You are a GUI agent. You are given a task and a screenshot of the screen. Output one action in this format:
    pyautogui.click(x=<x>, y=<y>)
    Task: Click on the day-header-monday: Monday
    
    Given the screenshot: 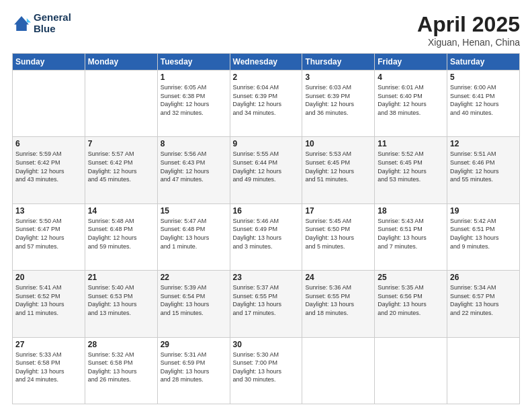 What is the action you would take?
    pyautogui.click(x=121, y=62)
    